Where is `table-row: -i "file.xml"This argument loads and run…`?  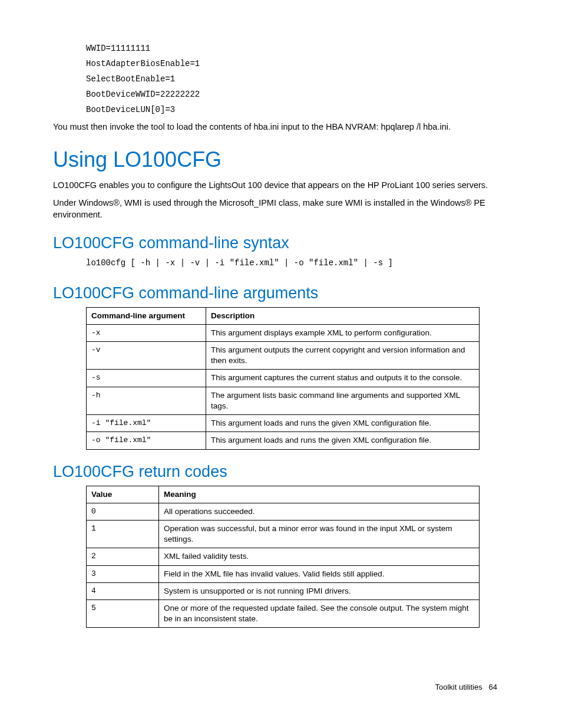 table-row: -i "file.xml"This argument loads and run… is located at coordinates (283, 423).